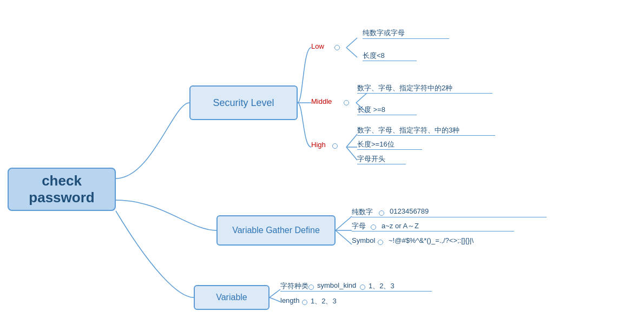  What do you see at coordinates (337, 48) in the screenshot?
I see `low-dot` at bounding box center [337, 48].